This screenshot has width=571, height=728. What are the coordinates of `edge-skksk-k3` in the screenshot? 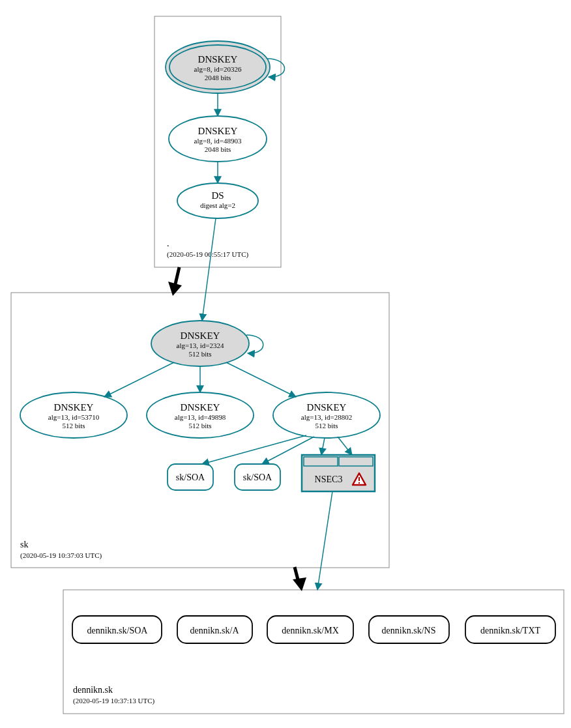 It's located at (261, 379).